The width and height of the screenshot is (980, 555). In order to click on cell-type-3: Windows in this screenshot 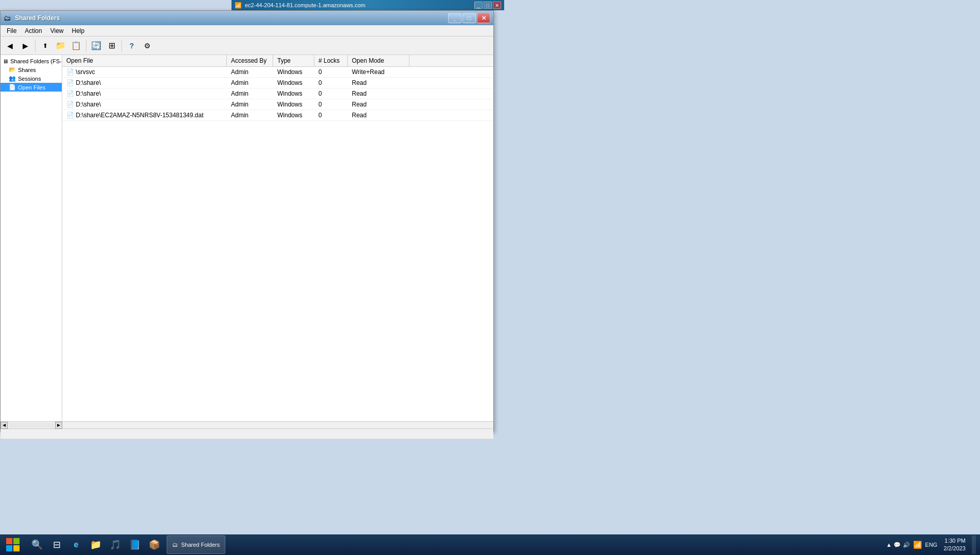, I will do `click(294, 104)`.